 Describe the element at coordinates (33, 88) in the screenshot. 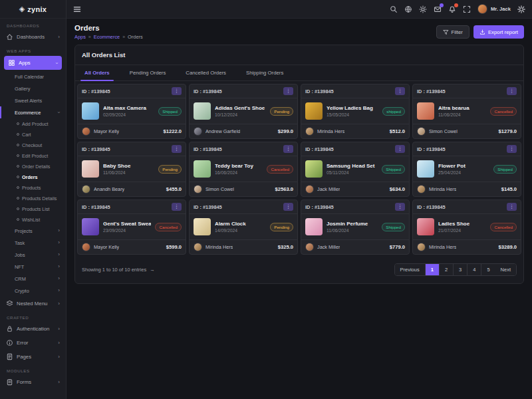

I see `sidebar-subitem: Gallery` at that location.